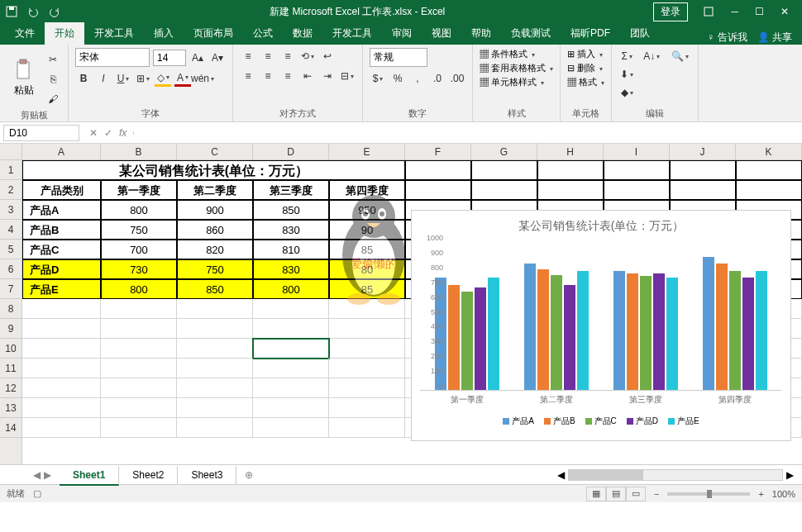 This screenshot has width=802, height=532. I want to click on merge-icon: ⊟▾, so click(347, 76).